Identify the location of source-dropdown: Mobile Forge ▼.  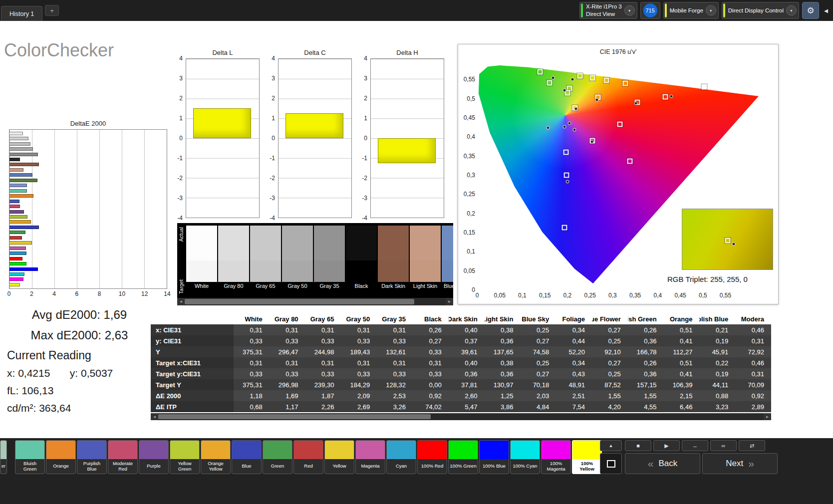
(691, 10).